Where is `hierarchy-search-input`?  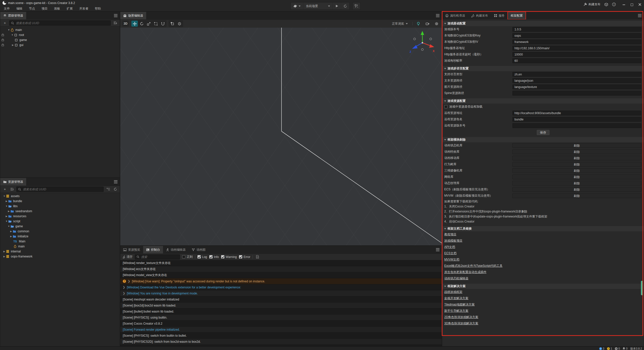 hierarchy-search-input is located at coordinates (62, 23).